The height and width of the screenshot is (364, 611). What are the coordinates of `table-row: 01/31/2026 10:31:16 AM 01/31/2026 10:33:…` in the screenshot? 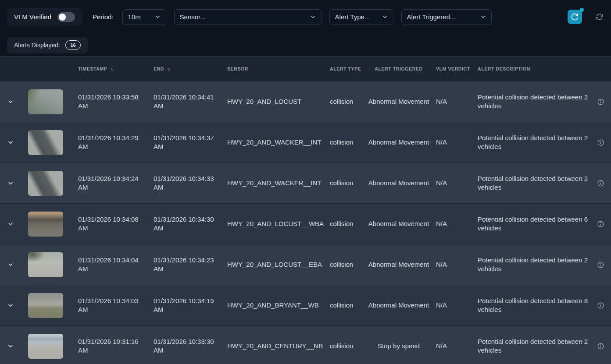 It's located at (305, 345).